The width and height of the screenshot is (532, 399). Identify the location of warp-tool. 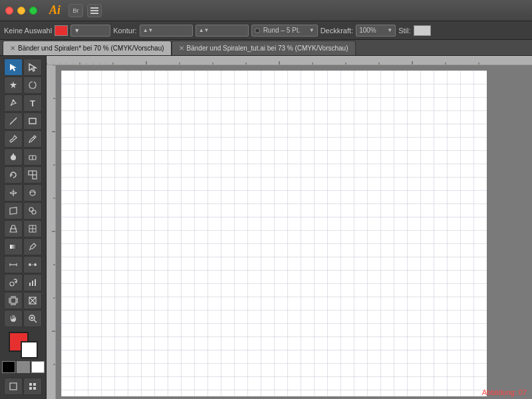
(33, 193).